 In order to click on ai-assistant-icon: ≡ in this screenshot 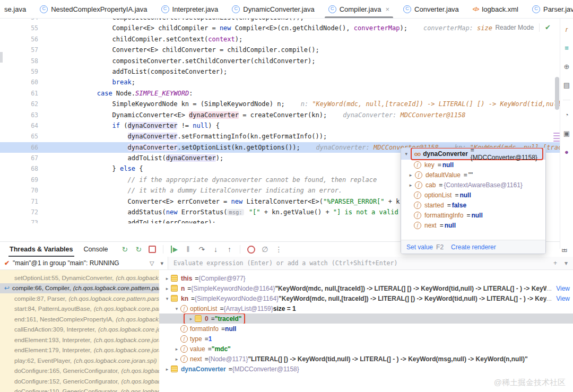, I will do `click(567, 48)`.